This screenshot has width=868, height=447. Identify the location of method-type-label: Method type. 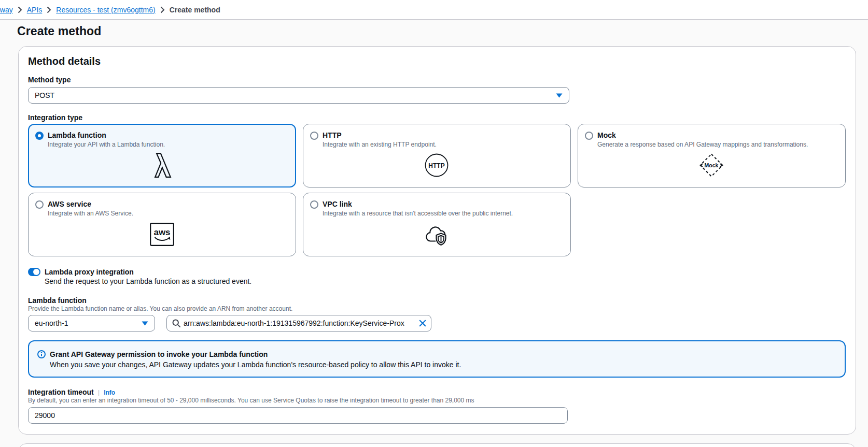
(437, 80).